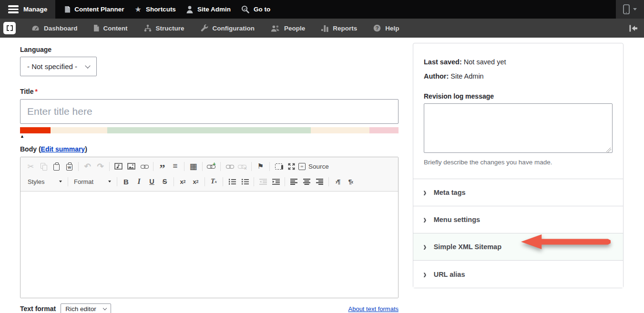 This screenshot has height=313, width=644. What do you see at coordinates (111, 29) in the screenshot?
I see `menu-item-content: Content` at bounding box center [111, 29].